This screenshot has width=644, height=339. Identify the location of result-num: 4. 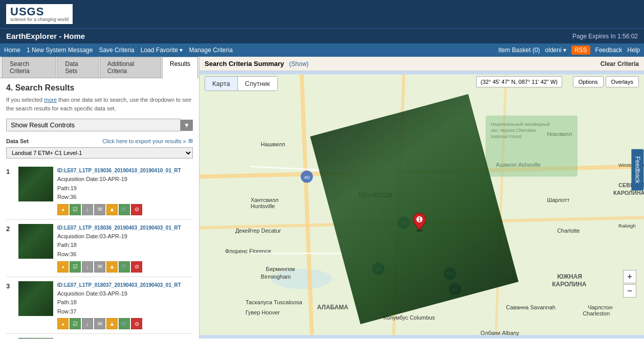
(10, 338).